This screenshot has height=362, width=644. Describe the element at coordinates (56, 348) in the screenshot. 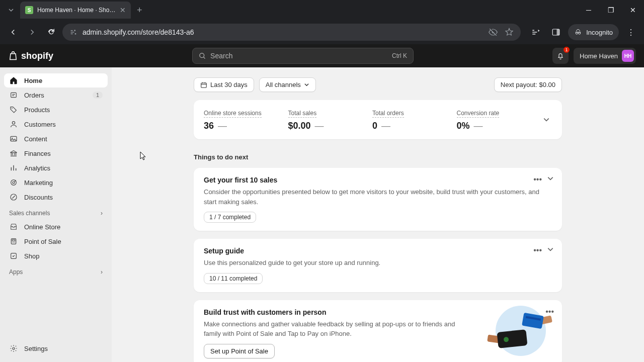

I see `nav-settings: Settings` at that location.